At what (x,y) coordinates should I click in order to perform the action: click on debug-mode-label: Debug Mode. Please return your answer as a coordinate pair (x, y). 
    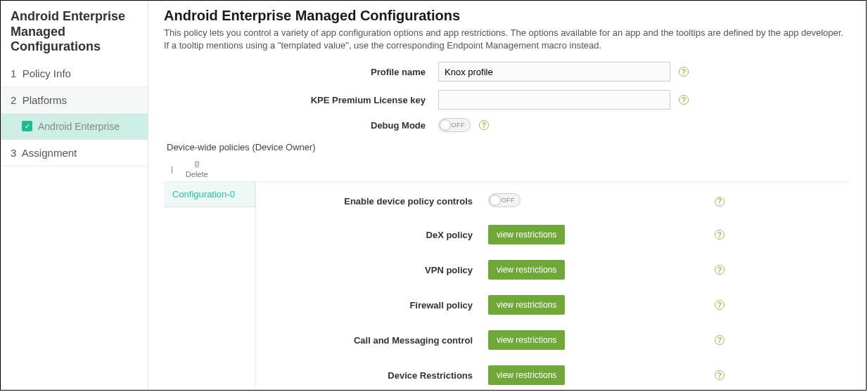
    Looking at the image, I should click on (301, 125).